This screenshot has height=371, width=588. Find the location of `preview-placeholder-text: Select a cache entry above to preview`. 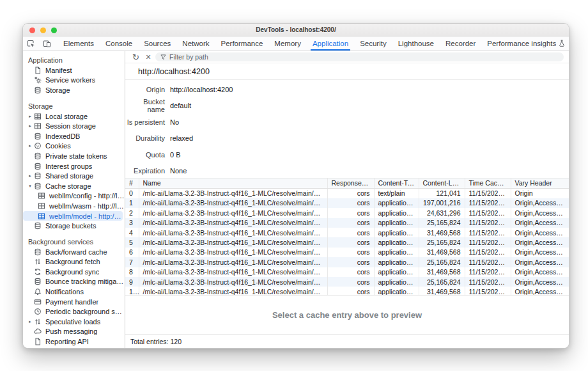

preview-placeholder-text: Select a cache entry above to preview is located at coordinates (347, 315).